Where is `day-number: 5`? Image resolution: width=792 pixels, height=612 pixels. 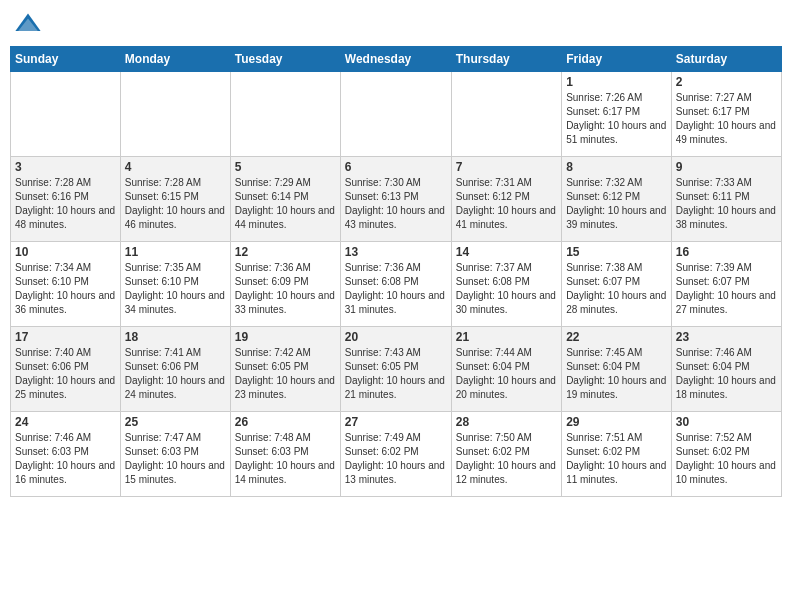 day-number: 5 is located at coordinates (286, 167).